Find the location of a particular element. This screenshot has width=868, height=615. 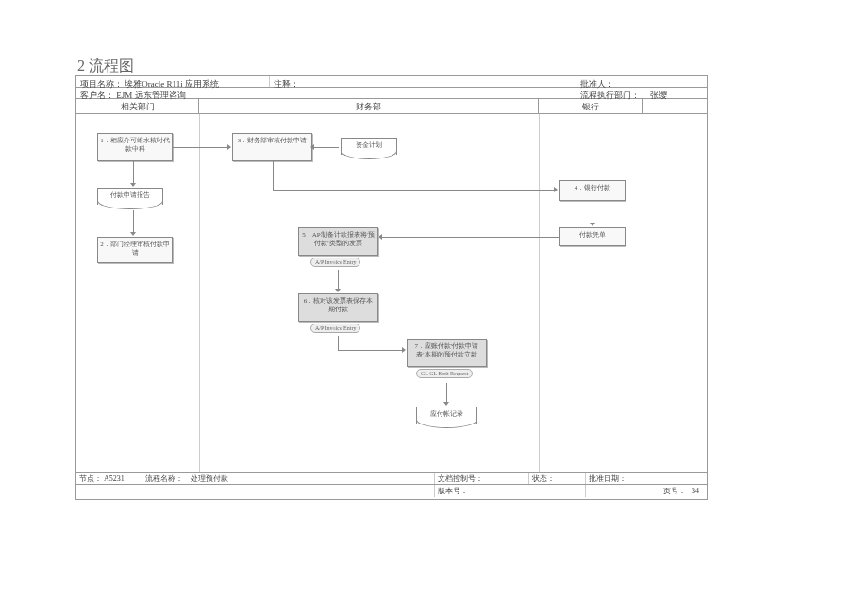

version-label: 版本号： is located at coordinates (453, 490).